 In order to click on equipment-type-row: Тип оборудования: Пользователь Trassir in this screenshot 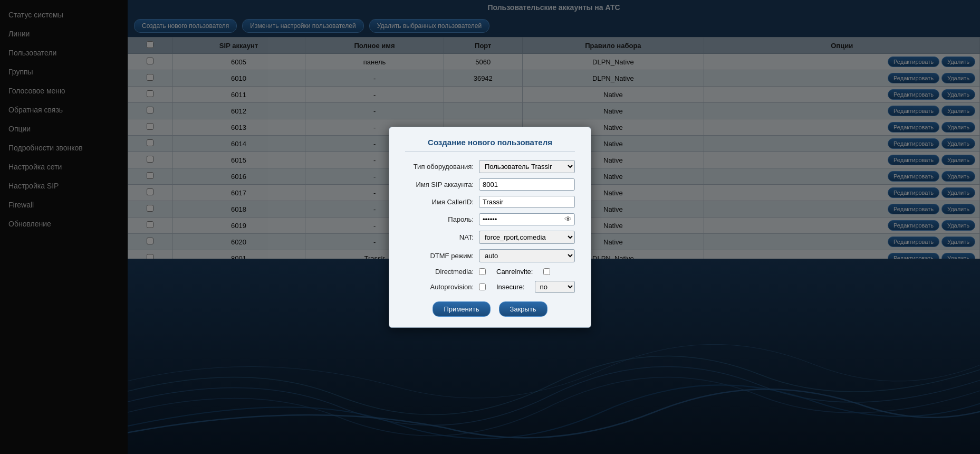, I will do `click(490, 167)`.